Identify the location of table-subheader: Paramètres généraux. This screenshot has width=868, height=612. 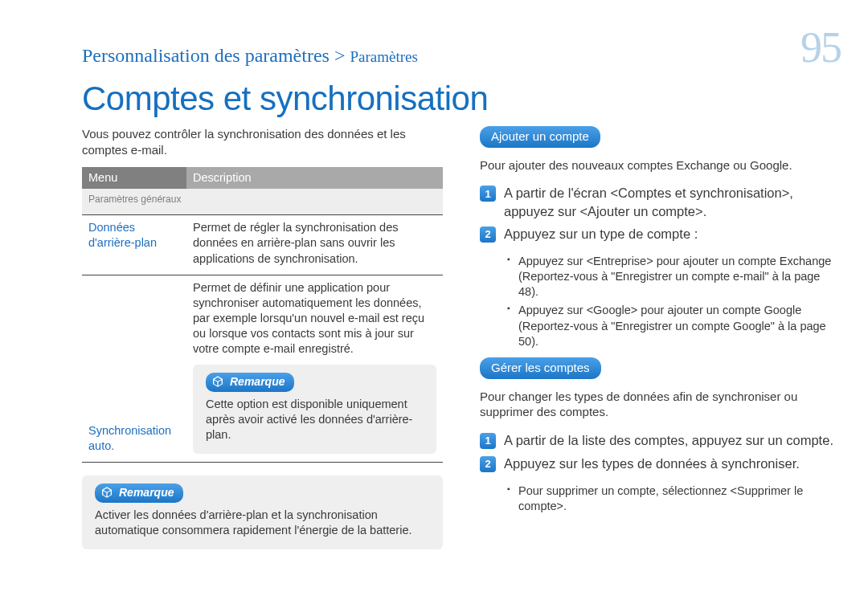
(262, 202).